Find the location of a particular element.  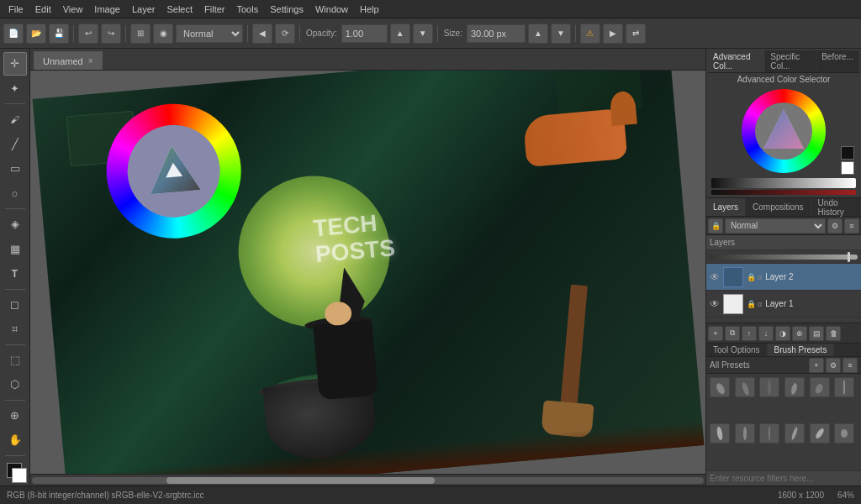

layer-panel-btn: ≡ is located at coordinates (852, 226).